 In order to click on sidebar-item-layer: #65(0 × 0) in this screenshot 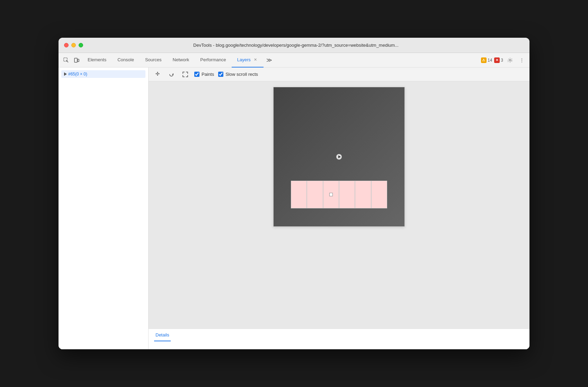, I will do `click(103, 74)`.